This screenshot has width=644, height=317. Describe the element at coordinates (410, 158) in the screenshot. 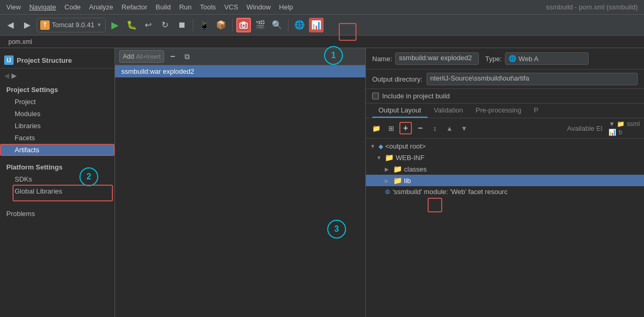

I see `tree-label-webinf: WEB-INF` at that location.